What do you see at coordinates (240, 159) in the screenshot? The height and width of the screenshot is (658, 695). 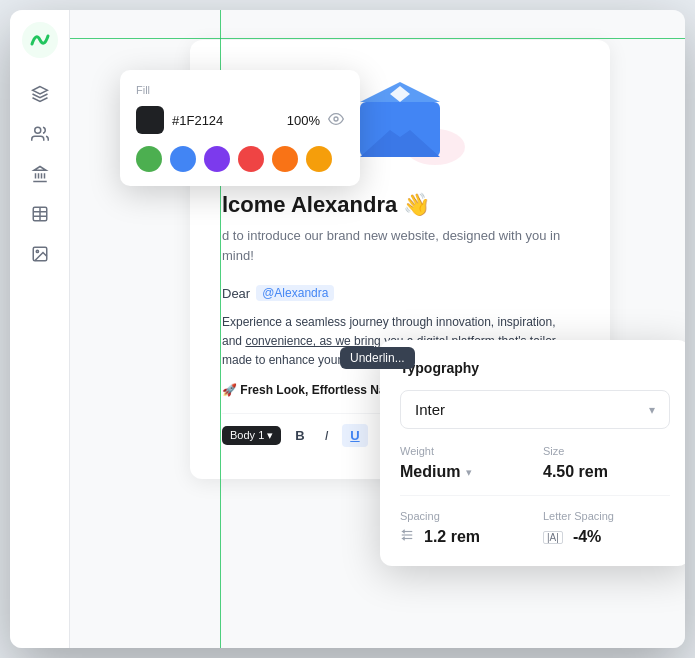 I see `color-swatches` at bounding box center [240, 159].